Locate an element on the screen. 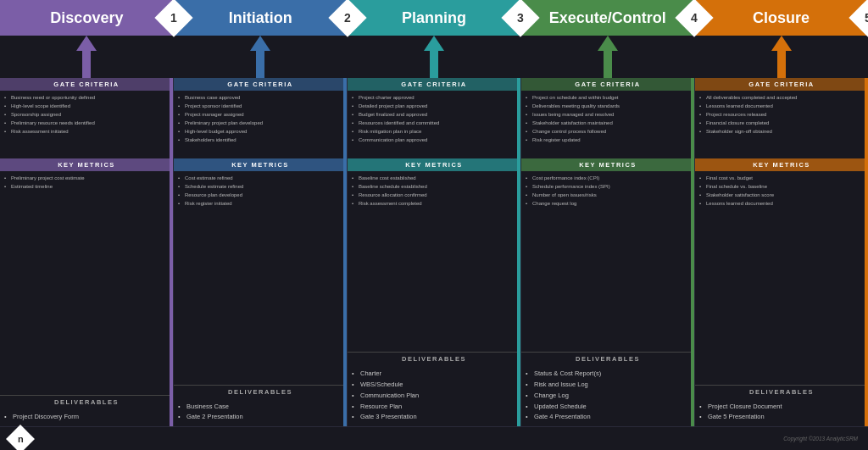 This screenshot has width=868, height=450. criteria-item: Project sponsor identified is located at coordinates (260, 107).